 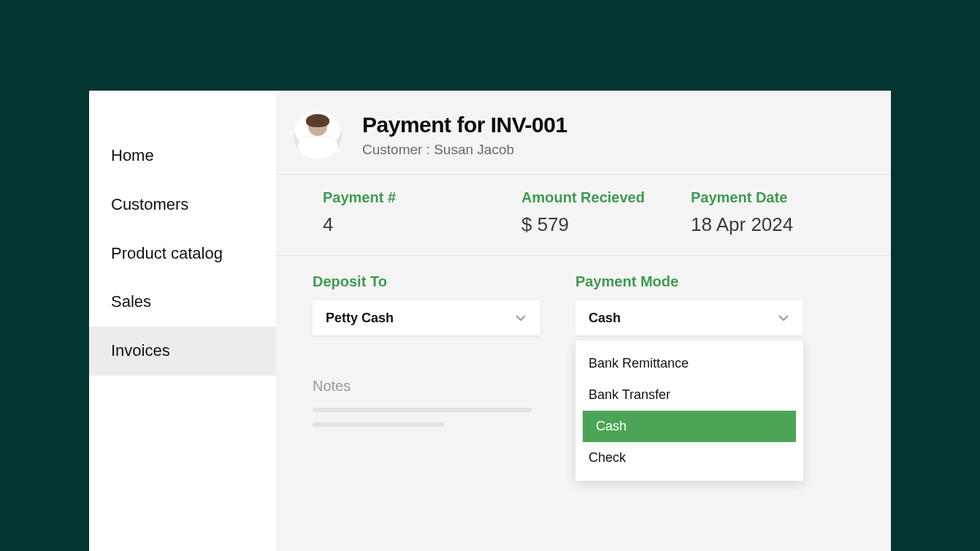 I want to click on amount-received-label: Amount Recieved, so click(x=606, y=197).